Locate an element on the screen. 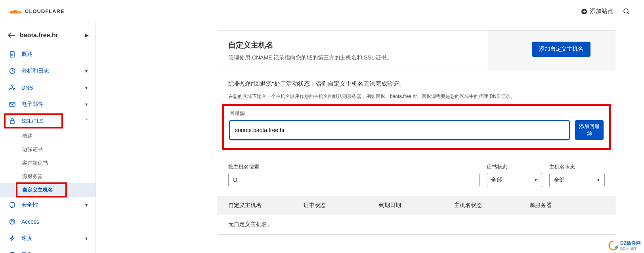 This screenshot has height=253, width=644. nav-cache-label: 缓存 is located at coordinates (27, 252).